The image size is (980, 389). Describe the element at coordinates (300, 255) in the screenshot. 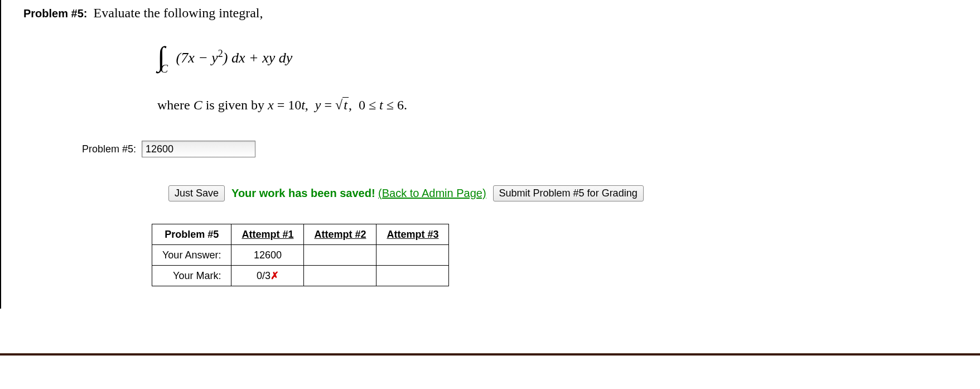

I see `results-table: Problem #5 Attempt #1 Attempt #2 Attempt…` at that location.